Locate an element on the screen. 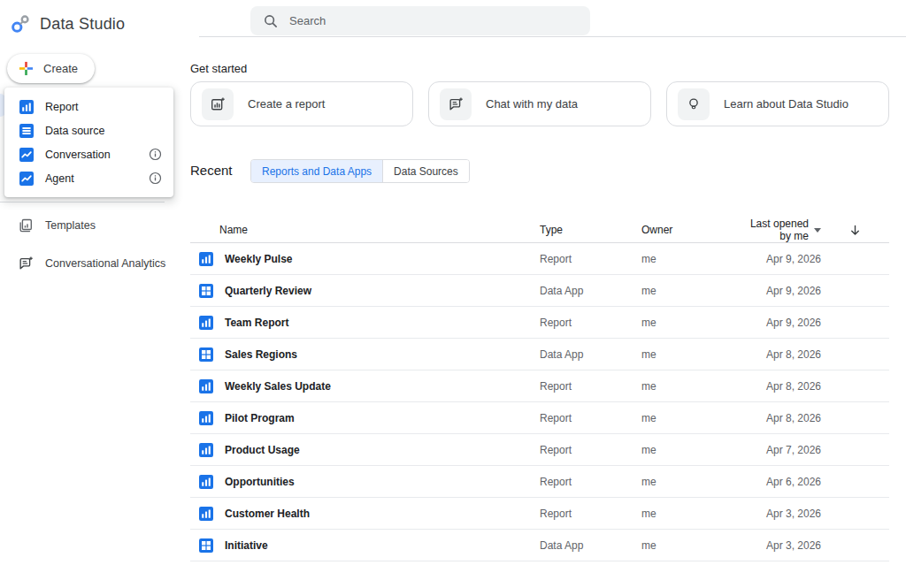 This screenshot has width=906, height=588. search-bar is located at coordinates (420, 21).